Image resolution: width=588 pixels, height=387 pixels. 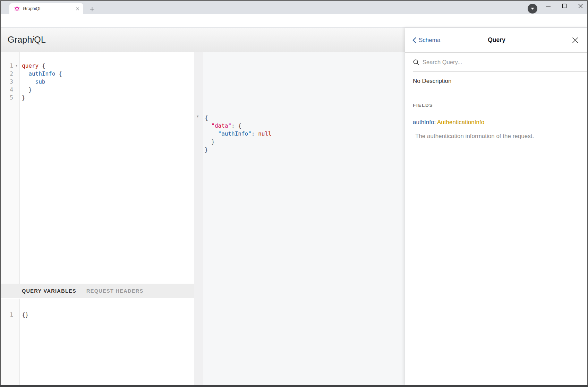 I want to click on tab-title: GraphiQL, so click(x=49, y=9).